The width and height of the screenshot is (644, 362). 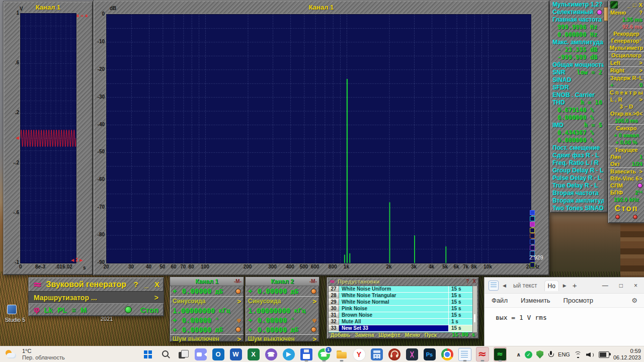 I want to click on multimeter-row: 0.000000 %, so click(x=578, y=118).